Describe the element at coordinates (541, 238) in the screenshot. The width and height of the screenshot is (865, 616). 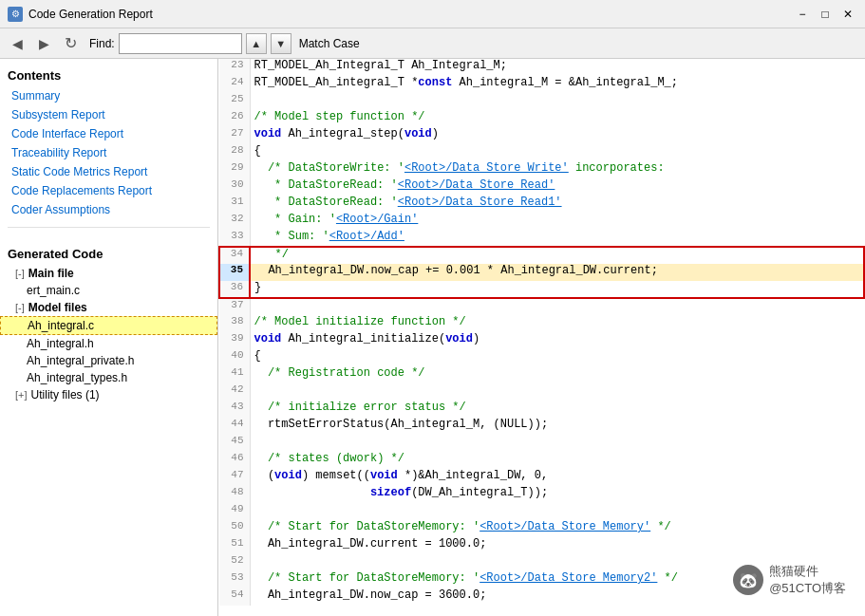
I see `code-row: 33 * Sum: '<Root>/Add'` at that location.